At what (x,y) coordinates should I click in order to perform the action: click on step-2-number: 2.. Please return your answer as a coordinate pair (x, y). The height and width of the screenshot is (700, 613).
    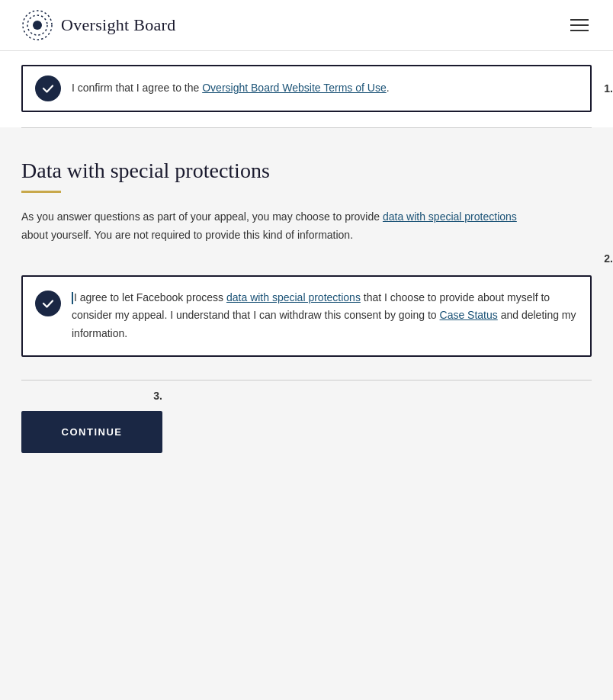
    Looking at the image, I should click on (608, 258).